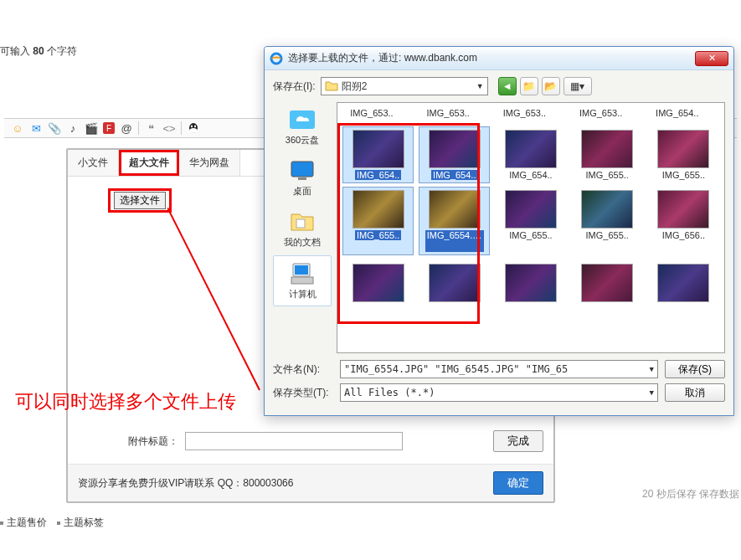  Describe the element at coordinates (518, 483) in the screenshot. I see `confirm-button: 确定` at that location.